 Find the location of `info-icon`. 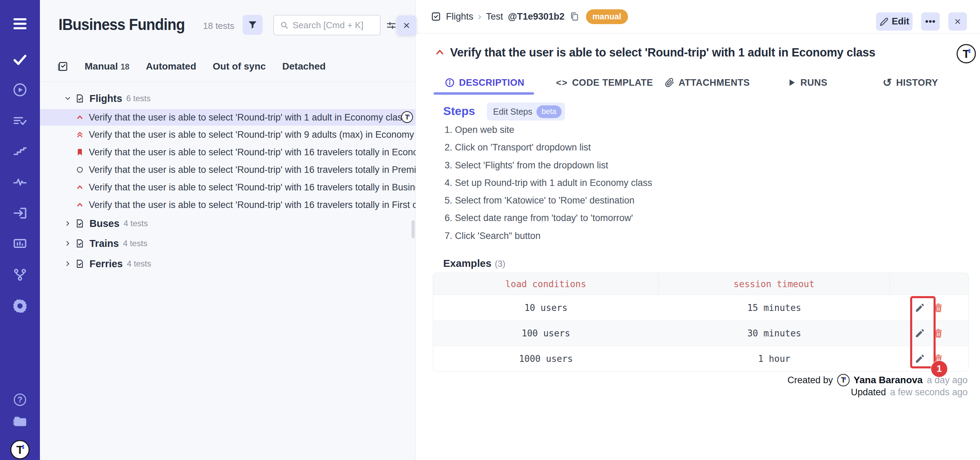

info-icon is located at coordinates (450, 83).